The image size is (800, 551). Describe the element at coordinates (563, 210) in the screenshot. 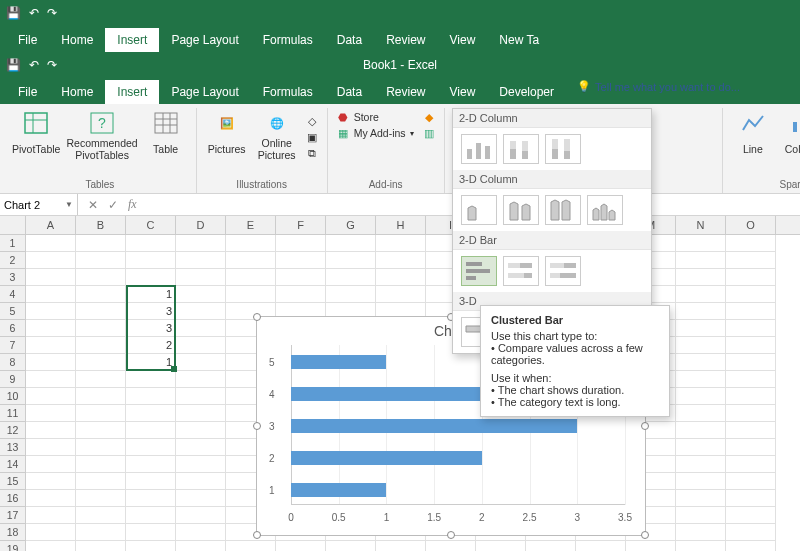

I see `3d-100-stacked-column-option` at that location.